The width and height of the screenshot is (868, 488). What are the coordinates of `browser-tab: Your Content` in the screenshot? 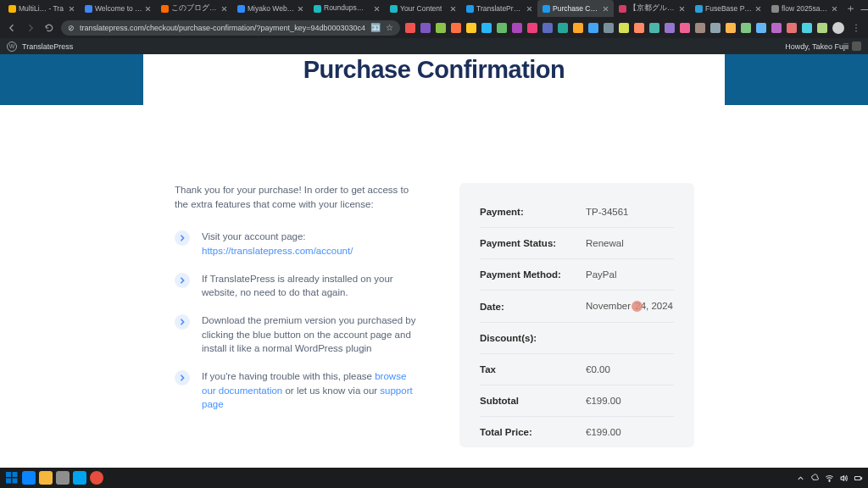 It's located at (423, 8).